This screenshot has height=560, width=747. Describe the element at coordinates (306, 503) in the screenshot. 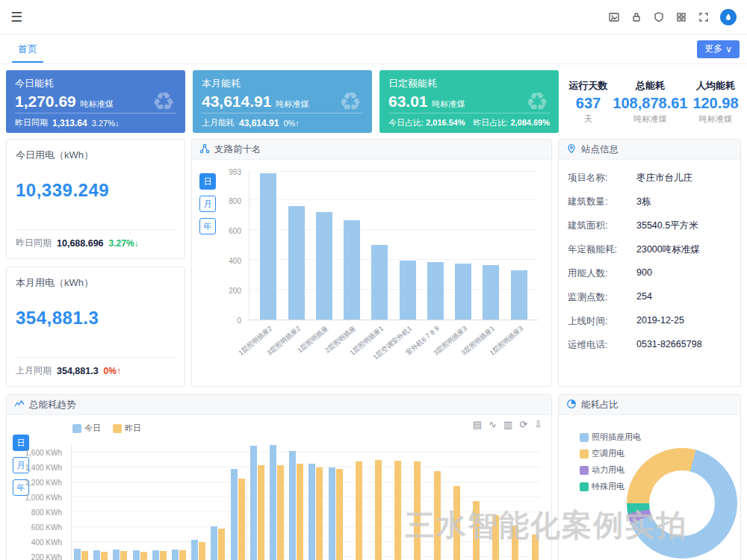

I see `trend-chart` at that location.